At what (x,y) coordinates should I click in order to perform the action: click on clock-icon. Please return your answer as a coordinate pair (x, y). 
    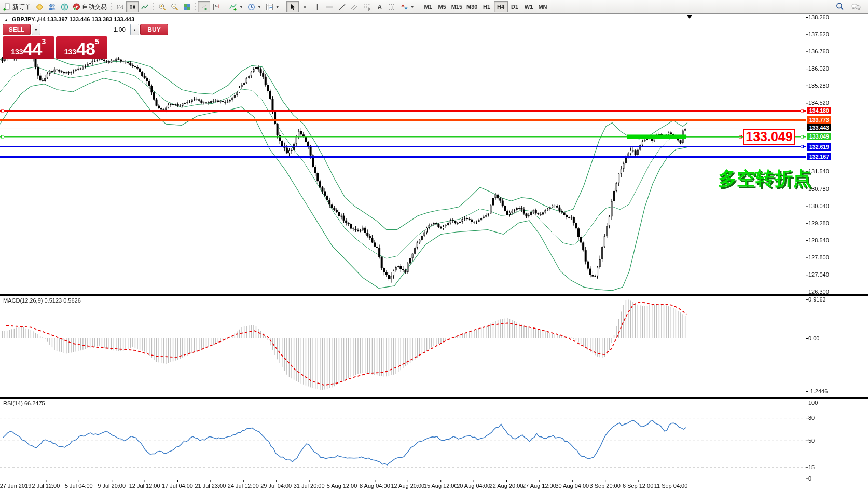
    Looking at the image, I should click on (251, 7).